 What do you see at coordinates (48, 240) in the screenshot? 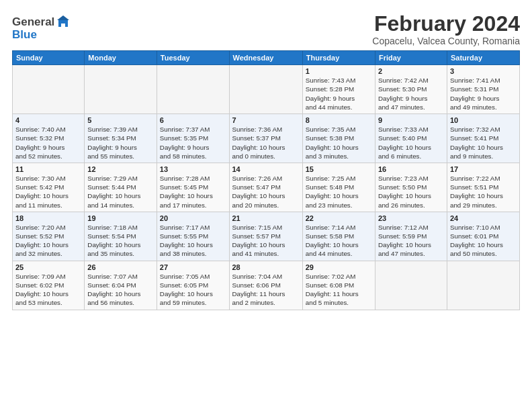
I see `day-info: Sunrise: 7:20 AM Sunset: 5:52 PM Dayligh…` at bounding box center [48, 240].